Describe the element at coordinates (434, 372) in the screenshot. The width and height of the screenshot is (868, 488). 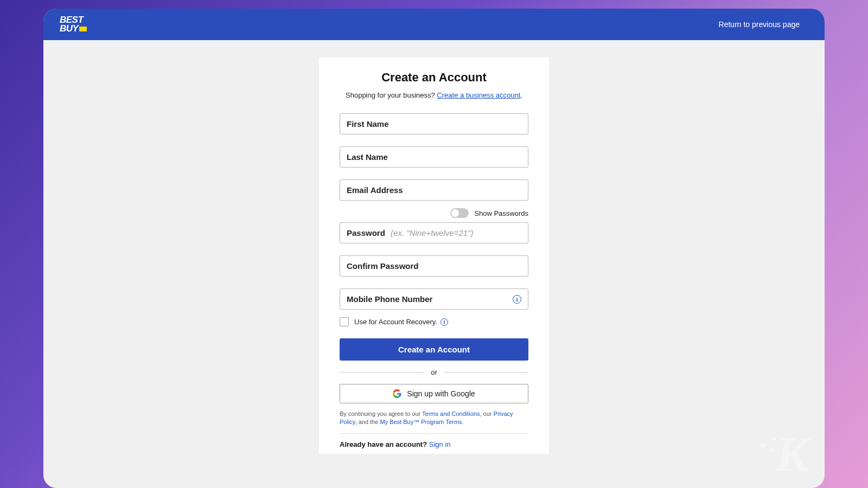
I see `or-divider: or` at that location.